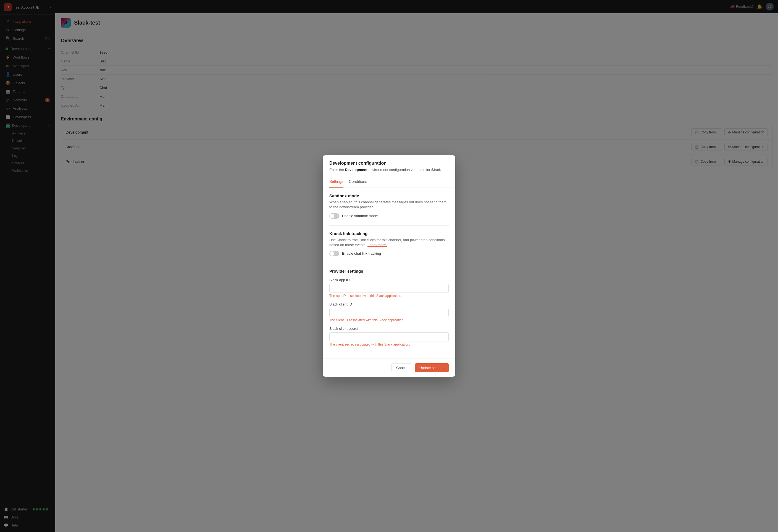  Describe the element at coordinates (334, 254) in the screenshot. I see `link-tracking-toggle` at that location.